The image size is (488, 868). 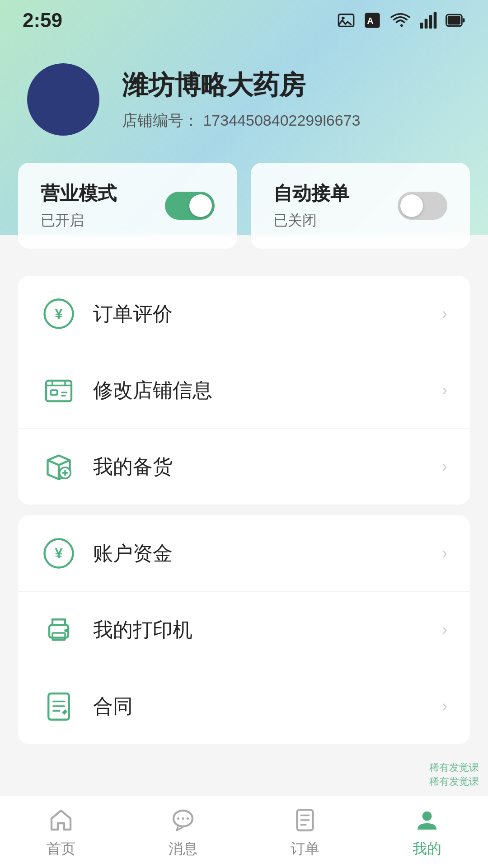 I want to click on status-time: 2:59, so click(x=42, y=20).